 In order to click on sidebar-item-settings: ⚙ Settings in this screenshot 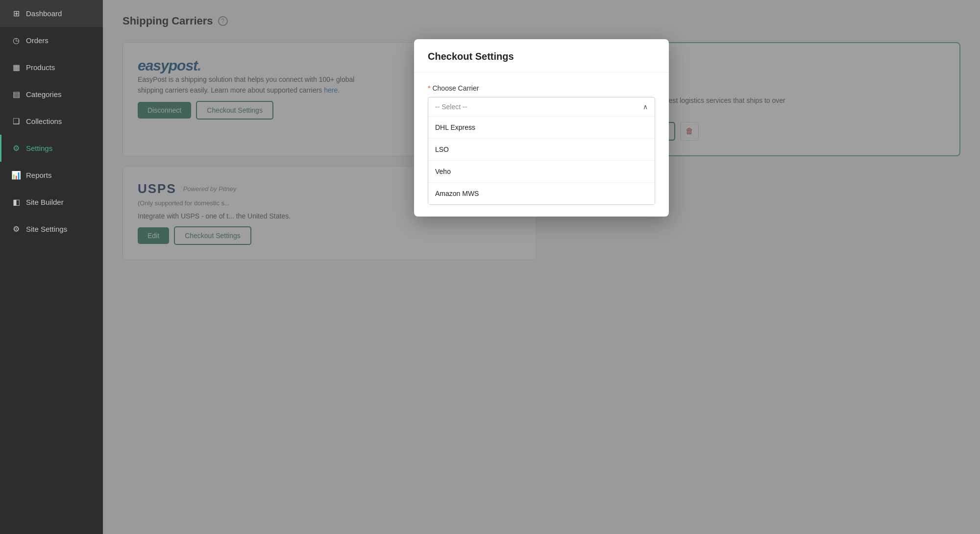, I will do `click(51, 148)`.